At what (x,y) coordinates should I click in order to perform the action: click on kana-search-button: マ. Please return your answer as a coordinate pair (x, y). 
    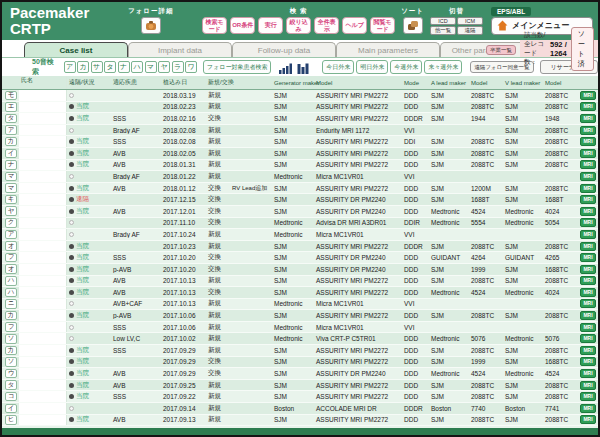
    Looking at the image, I should click on (151, 67).